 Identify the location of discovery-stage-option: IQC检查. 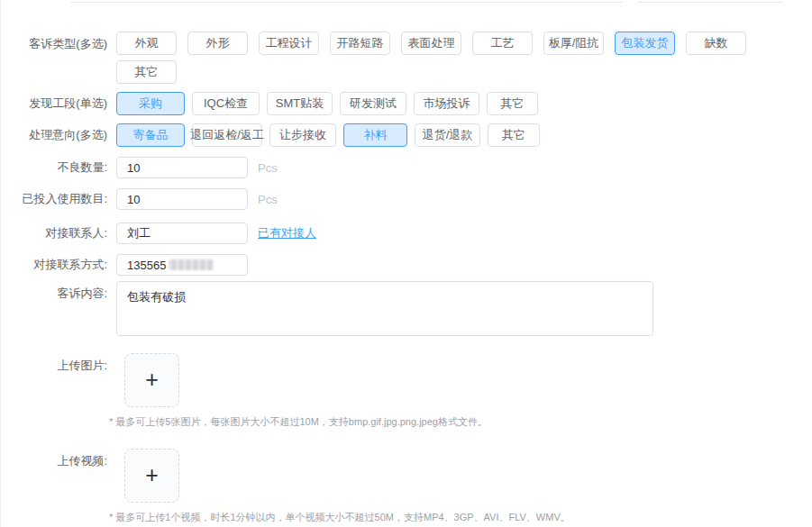
(225, 104).